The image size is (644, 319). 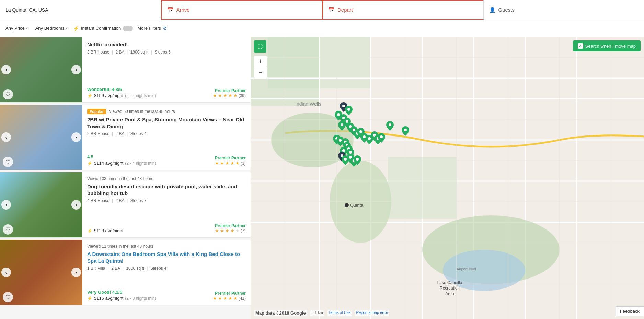 What do you see at coordinates (564, 10) in the screenshot?
I see `guests-field: 👤 Guests` at bounding box center [564, 10].